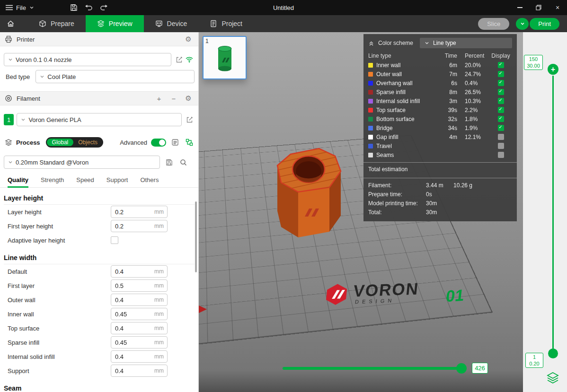 This screenshot has width=567, height=392. What do you see at coordinates (225, 58) in the screenshot?
I see `thumbnail-model-icon` at bounding box center [225, 58].